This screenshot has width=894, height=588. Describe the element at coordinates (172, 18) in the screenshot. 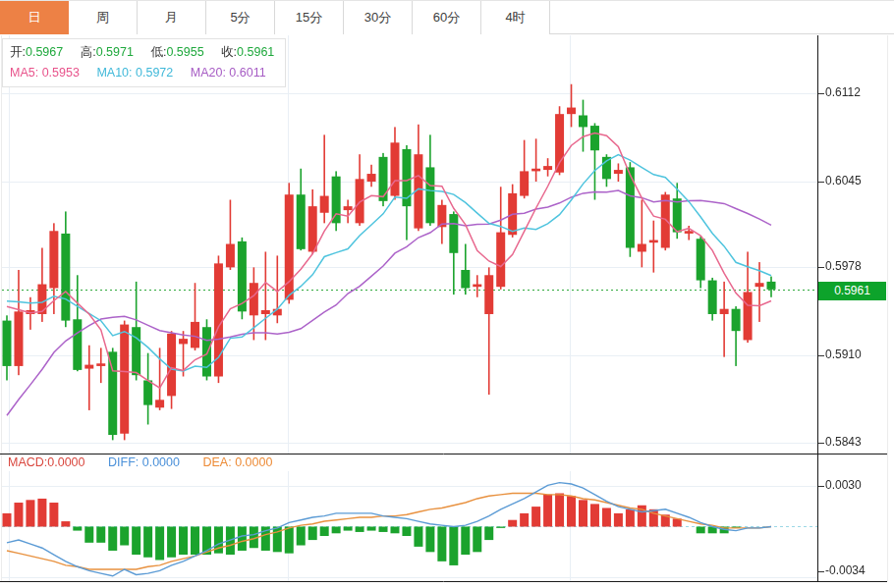

I see `tab-month: 月` at that location.